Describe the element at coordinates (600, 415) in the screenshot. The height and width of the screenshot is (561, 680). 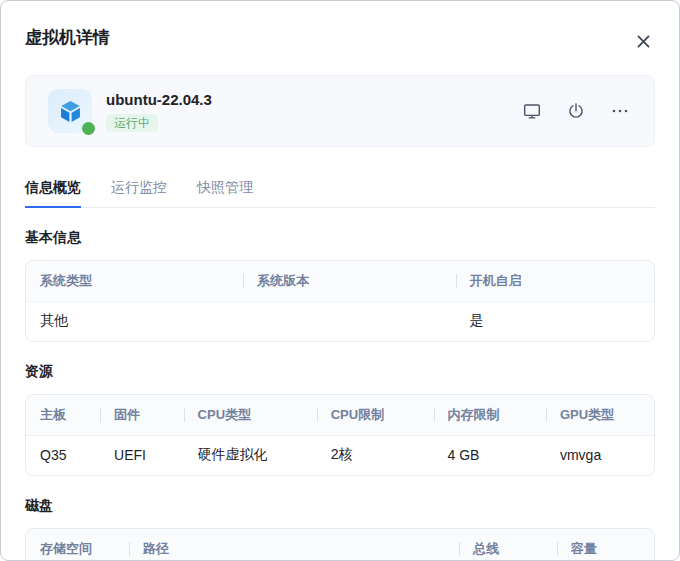
I see `column-header-gpu-type: GPU类型` at that location.